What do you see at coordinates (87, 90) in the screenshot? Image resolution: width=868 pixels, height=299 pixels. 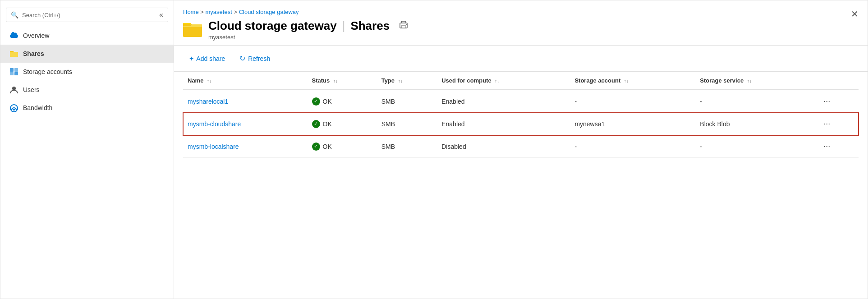 I see `sidebar-item-users: Users` at bounding box center [87, 90].